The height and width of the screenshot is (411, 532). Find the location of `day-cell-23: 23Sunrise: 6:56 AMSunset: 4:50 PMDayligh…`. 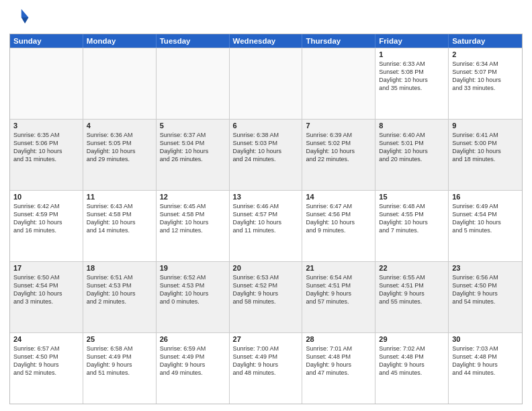

day-cell-23: 23Sunrise: 6:56 AMSunset: 4:50 PMDayligh… is located at coordinates (485, 297).